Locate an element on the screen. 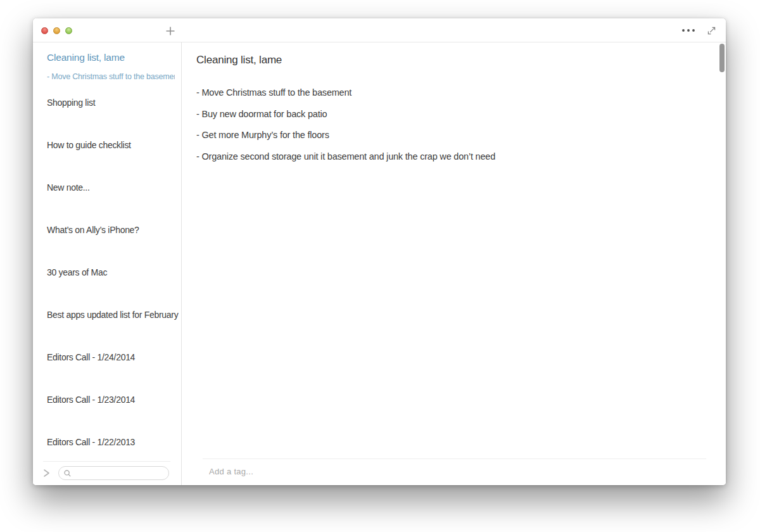 This screenshot has width=760, height=532. sidebar-note-item: 30 years of Mac is located at coordinates (107, 282).